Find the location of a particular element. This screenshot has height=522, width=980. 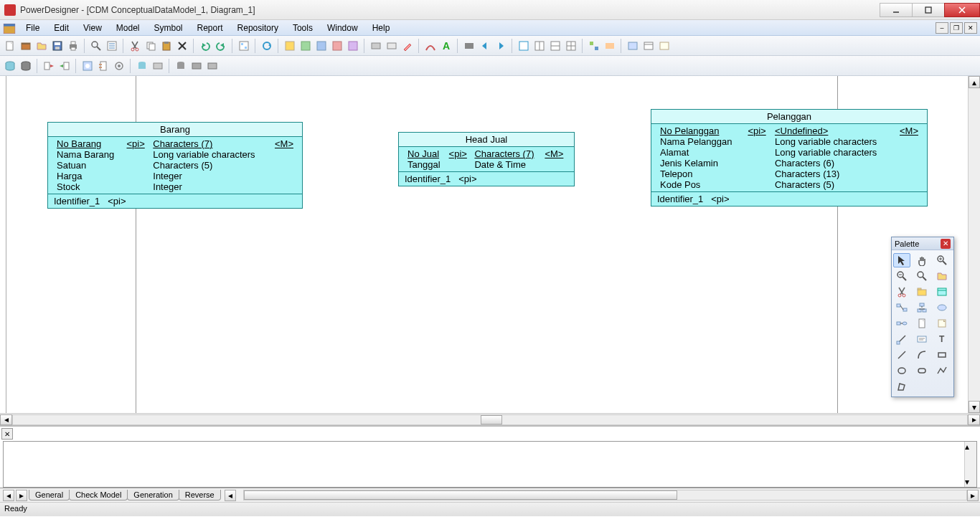

tool-l is located at coordinates (633, 46).